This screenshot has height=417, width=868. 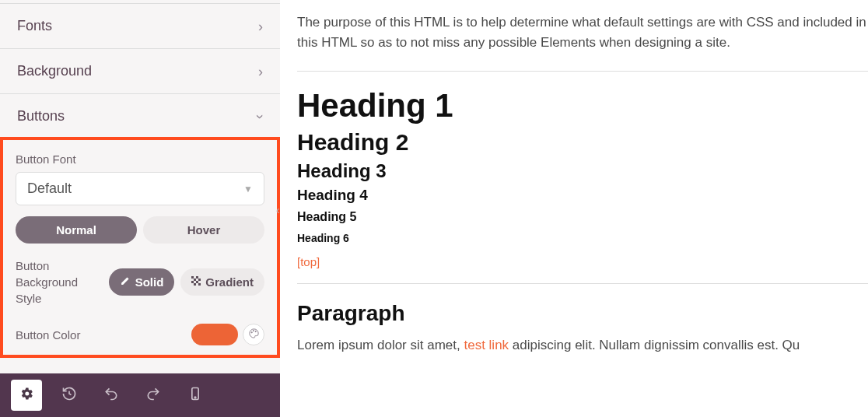 I want to click on bg-style-row: Button Background Style Solid Gradient, so click(x=140, y=282).